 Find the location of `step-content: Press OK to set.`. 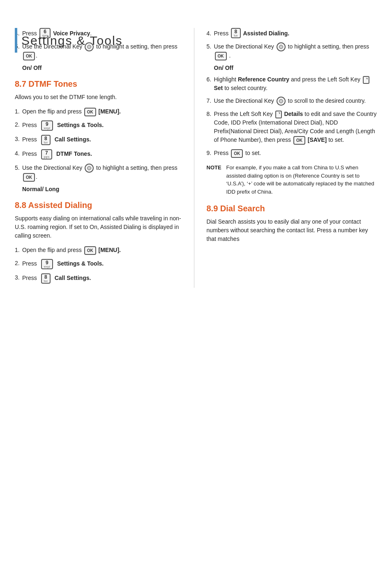

step-content: Press OK to set. is located at coordinates (296, 153).